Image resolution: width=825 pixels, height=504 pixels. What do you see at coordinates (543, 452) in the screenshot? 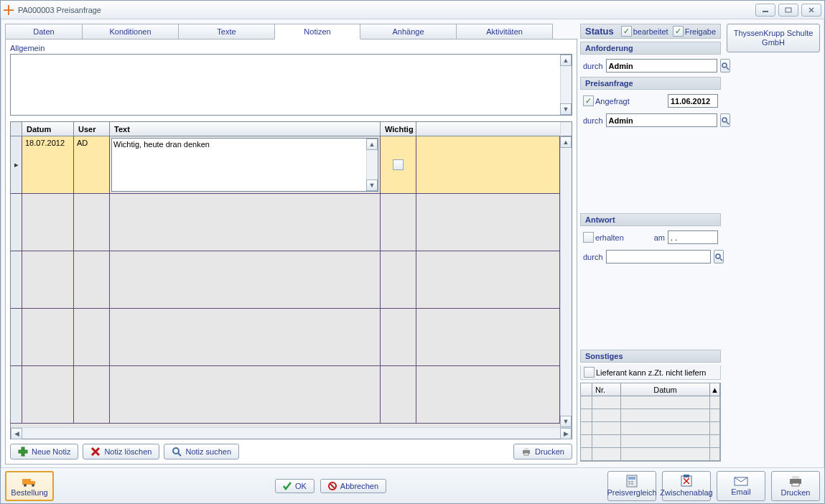
I see `print-notes-button: Drucken` at bounding box center [543, 452].